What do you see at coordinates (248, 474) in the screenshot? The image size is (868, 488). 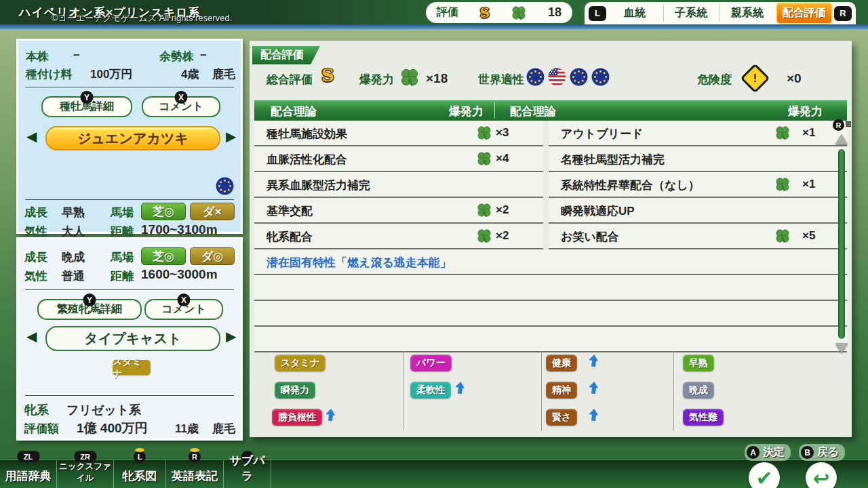 I see `footer-sub-parameters-button: − サブパラ` at bounding box center [248, 474].